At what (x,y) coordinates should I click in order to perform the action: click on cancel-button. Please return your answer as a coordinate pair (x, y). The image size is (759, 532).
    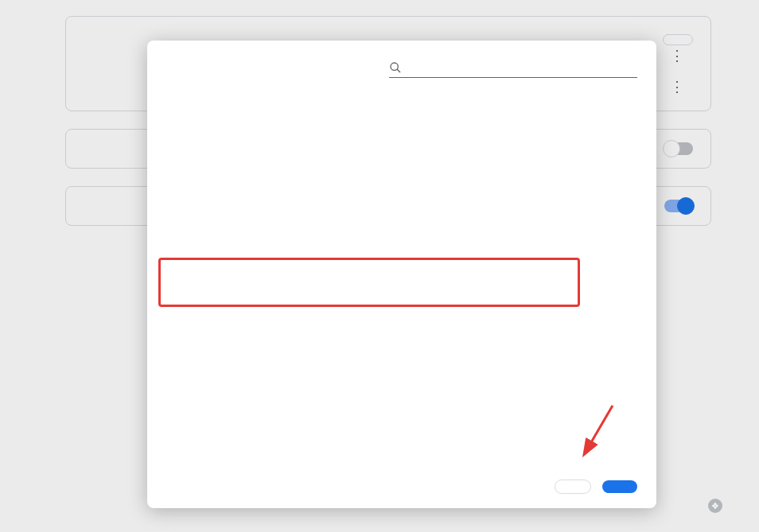
    Looking at the image, I should click on (573, 487).